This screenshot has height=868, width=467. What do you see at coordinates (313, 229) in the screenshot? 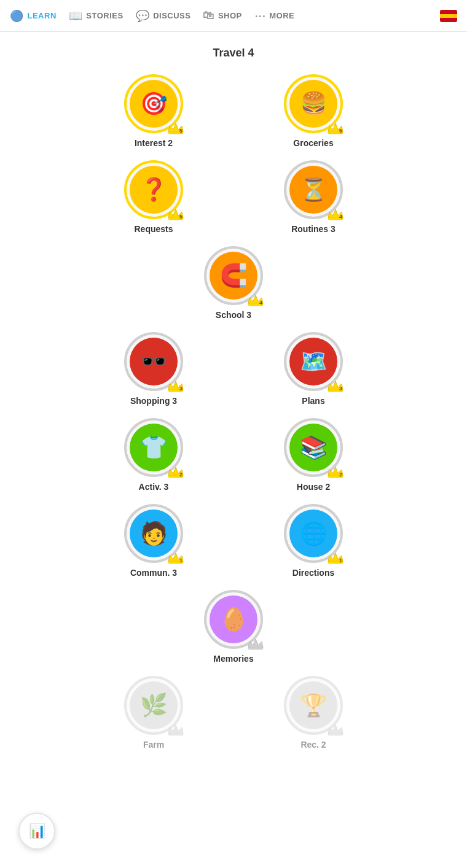
I see `skill-label-routines3: Routines 3` at bounding box center [313, 229].